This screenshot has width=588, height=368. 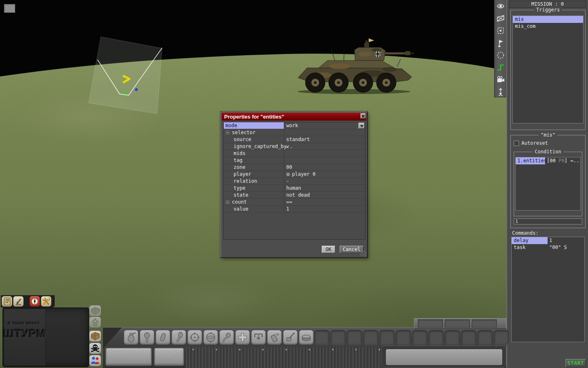 I want to click on condition-item-value: [00 P0] =.., so click(x=563, y=161).